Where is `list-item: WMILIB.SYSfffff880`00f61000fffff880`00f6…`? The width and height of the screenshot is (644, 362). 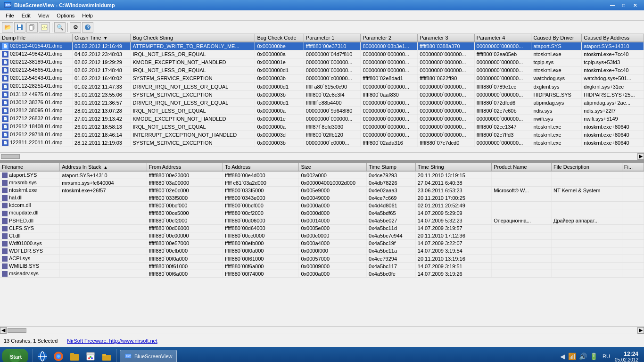
list-item: WMILIB.SYSfffff880`00f61000fffff880`00f6… is located at coordinates (322, 266).